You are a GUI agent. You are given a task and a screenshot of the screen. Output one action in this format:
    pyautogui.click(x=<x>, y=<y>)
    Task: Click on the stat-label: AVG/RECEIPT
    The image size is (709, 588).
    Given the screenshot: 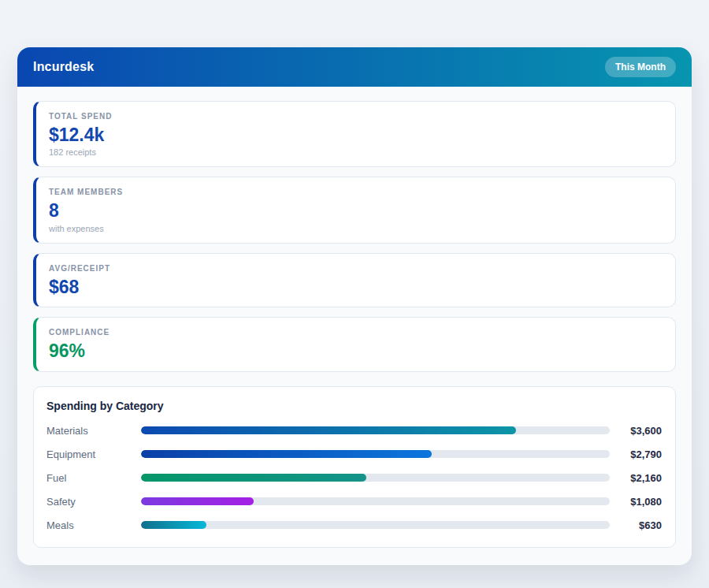 What is the action you would take?
    pyautogui.click(x=356, y=268)
    